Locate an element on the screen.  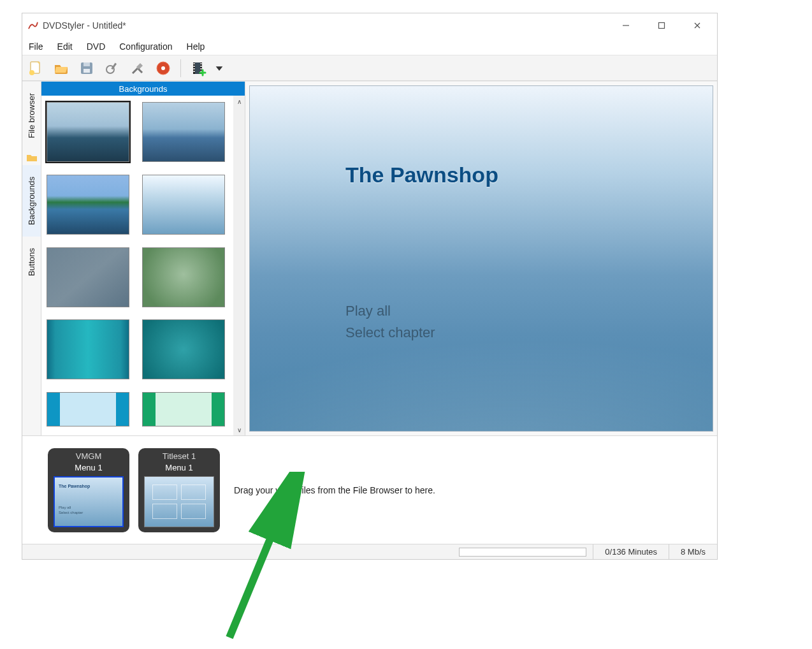
tab-file-browser-label: File browser is located at coordinates (32, 116).